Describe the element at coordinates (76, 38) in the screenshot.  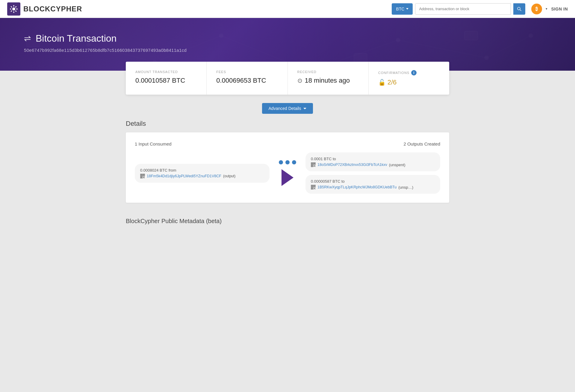
I see `hero-title-text: Bitcoin Transaction` at that location.